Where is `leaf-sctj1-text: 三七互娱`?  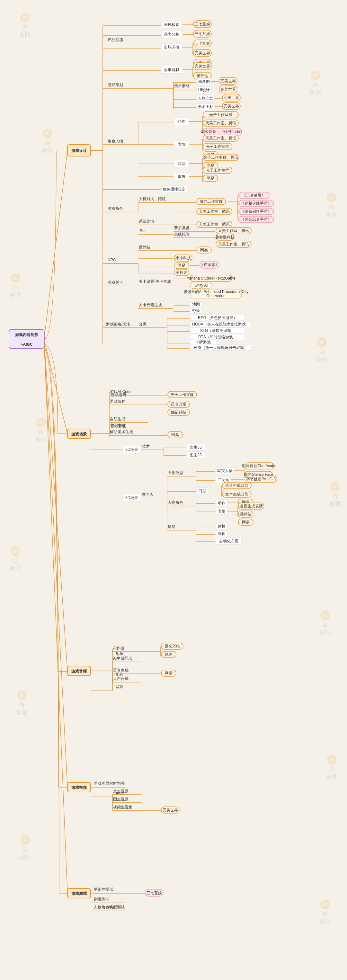
leaf-sctj1-text: 三七互娱 is located at coordinates (202, 43).